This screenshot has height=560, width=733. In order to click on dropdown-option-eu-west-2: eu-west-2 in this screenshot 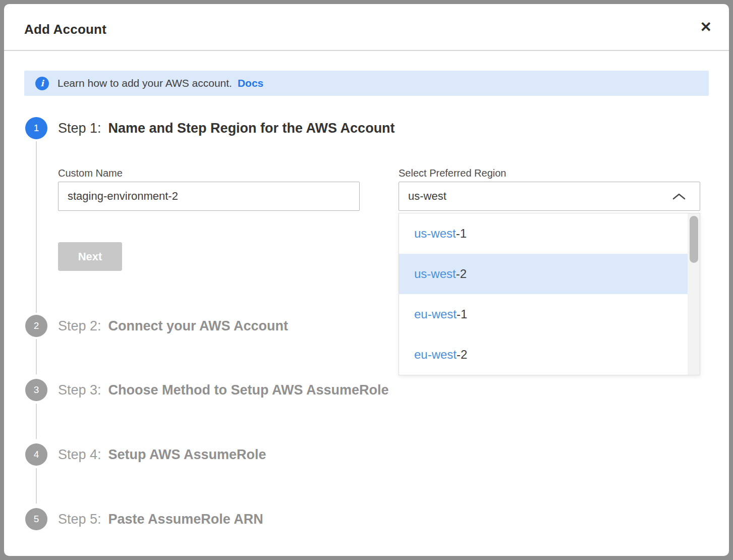, I will do `click(544, 355)`.